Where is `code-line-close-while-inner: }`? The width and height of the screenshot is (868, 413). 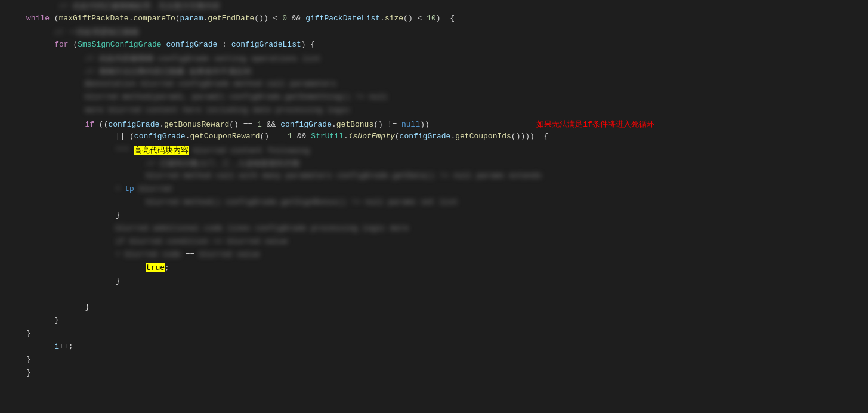
code-line-close-while-inner: } is located at coordinates (434, 322).